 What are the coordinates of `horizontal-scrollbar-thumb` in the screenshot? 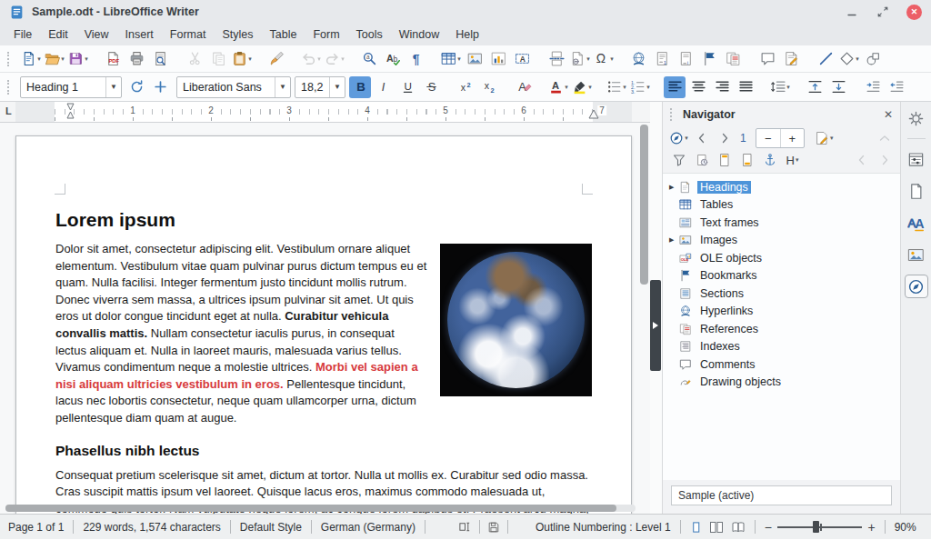 It's located at (311, 508).